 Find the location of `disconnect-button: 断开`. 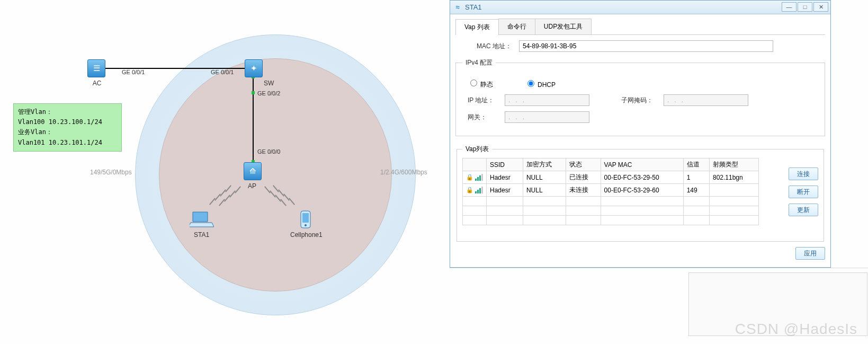

disconnect-button: 断开 is located at coordinates (803, 192).